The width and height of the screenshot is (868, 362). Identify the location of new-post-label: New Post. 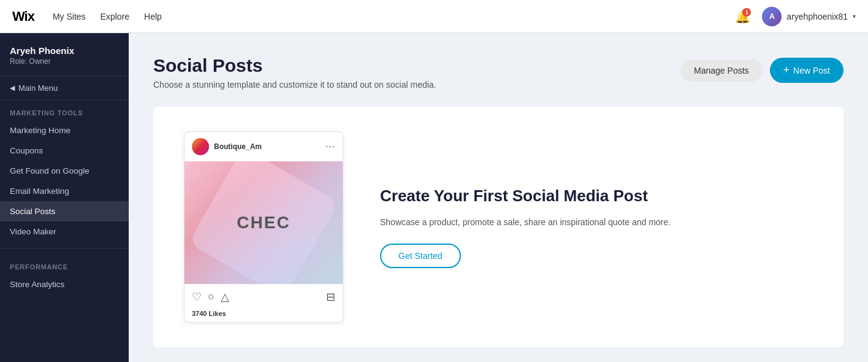
(812, 71).